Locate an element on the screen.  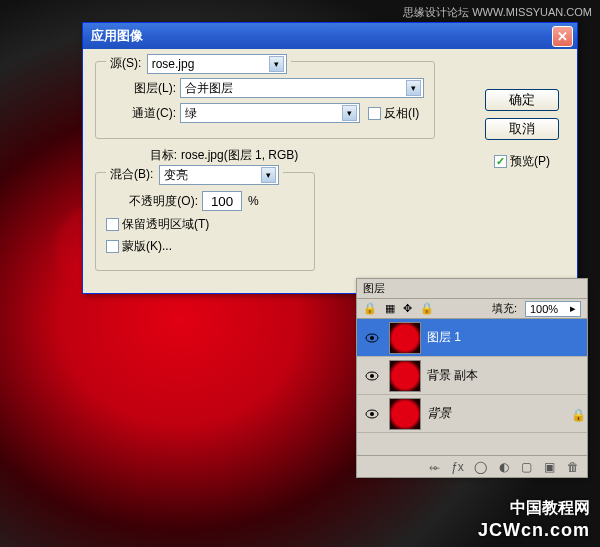
preserve-trans-label: 保留透明区域(T) is located at coordinates (166, 224).